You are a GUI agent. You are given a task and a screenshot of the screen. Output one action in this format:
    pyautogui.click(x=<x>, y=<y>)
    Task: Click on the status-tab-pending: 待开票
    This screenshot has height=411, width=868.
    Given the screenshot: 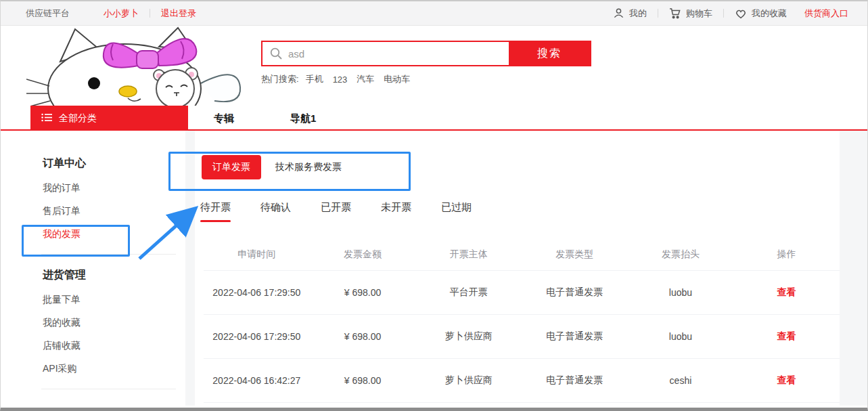 What is the action you would take?
    pyautogui.click(x=215, y=211)
    